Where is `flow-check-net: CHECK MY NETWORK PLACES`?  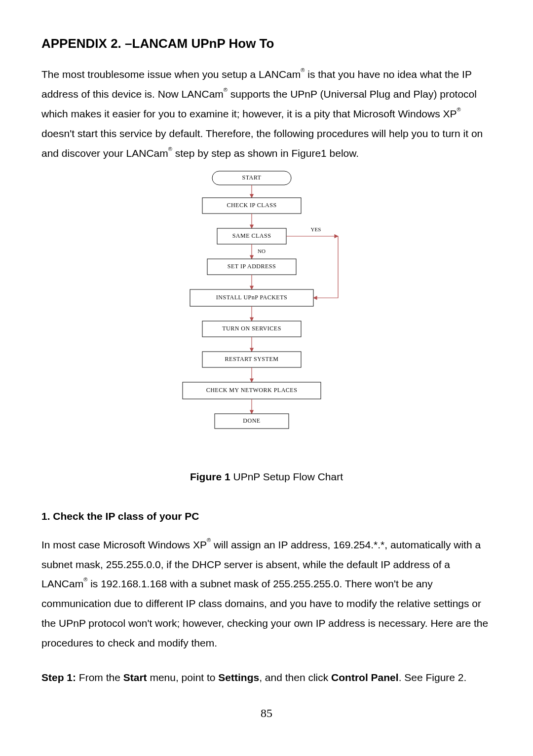
flow-check-net: CHECK MY NETWORK PLACES is located at coordinates (252, 390).